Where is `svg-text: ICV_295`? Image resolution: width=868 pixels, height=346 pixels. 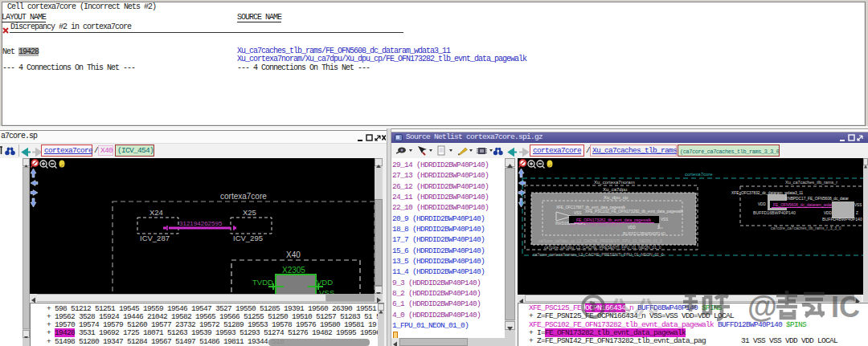 svg-text: ICV_295 is located at coordinates (248, 238).